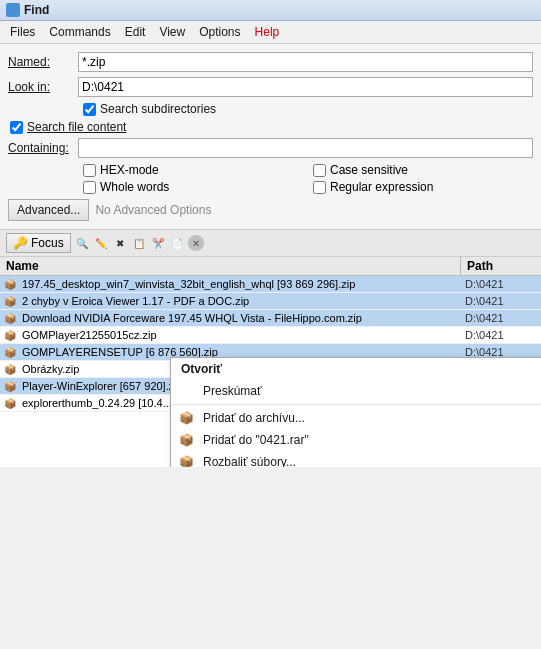  Describe the element at coordinates (356, 440) in the screenshot. I see `context-menu-item: 📦Pridať do "0421.rar"` at that location.